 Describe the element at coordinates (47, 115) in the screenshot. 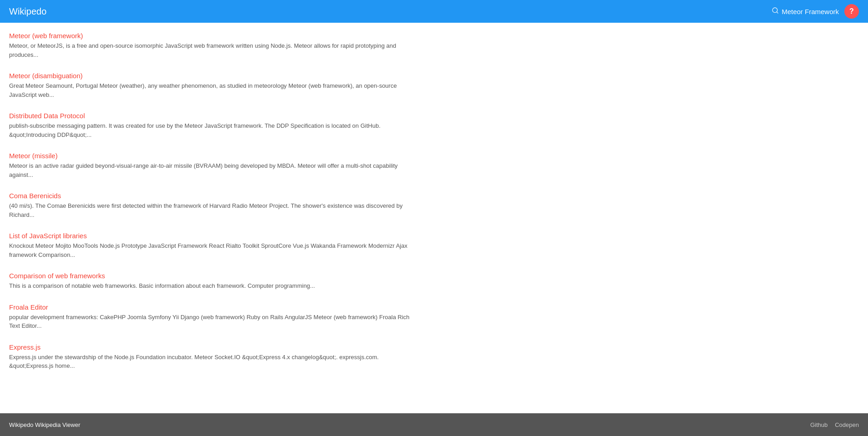

I see `result-title: Distributed Data Protocol` at that location.